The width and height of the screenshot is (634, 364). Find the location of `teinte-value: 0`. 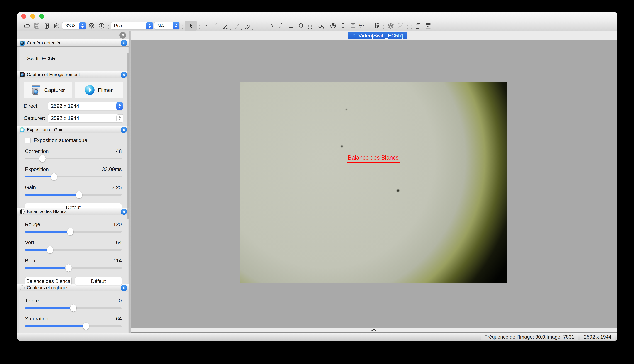

teinte-value: 0 is located at coordinates (120, 301).